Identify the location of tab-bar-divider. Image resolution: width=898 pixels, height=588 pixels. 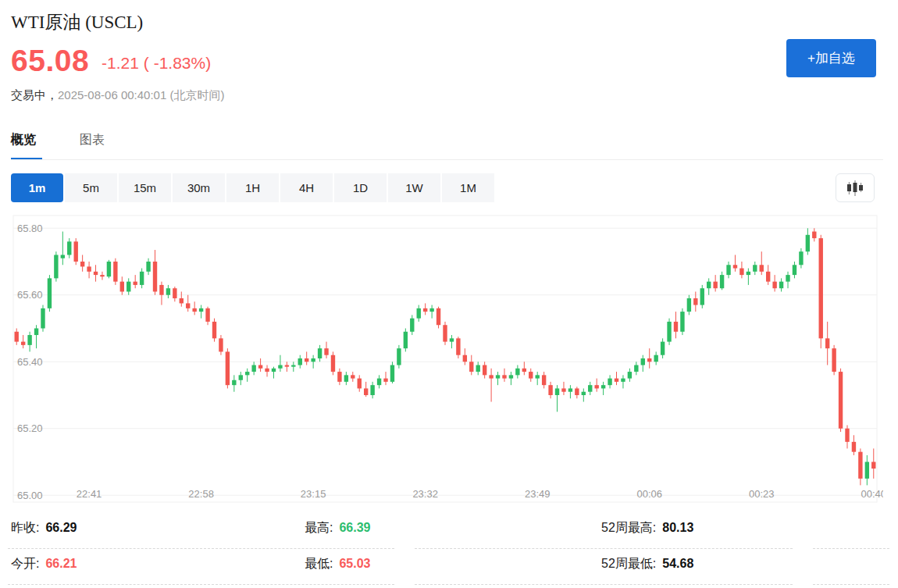
(447, 159).